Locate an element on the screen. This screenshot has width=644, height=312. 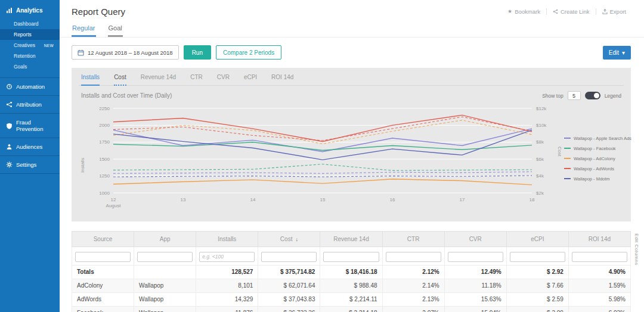
column-header-roi-14d: ROI 14d is located at coordinates (599, 239).